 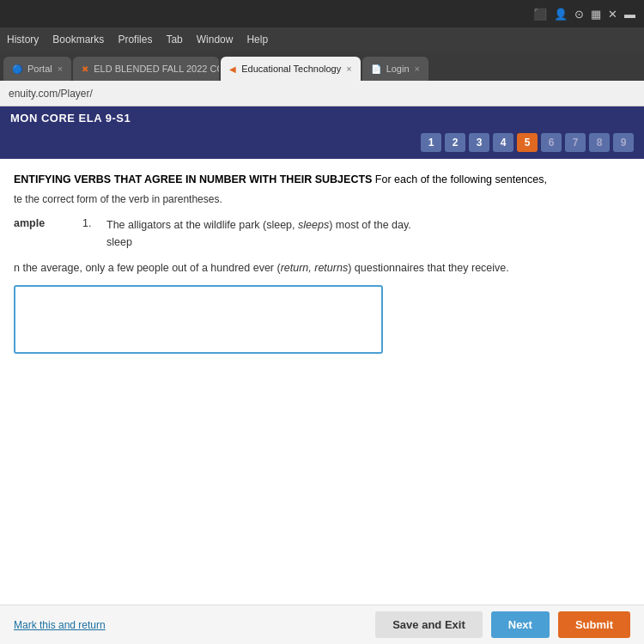 I want to click on os-bar: ⬛ 👤 ⊙ ▦ ✕ ▬, so click(x=322, y=14).